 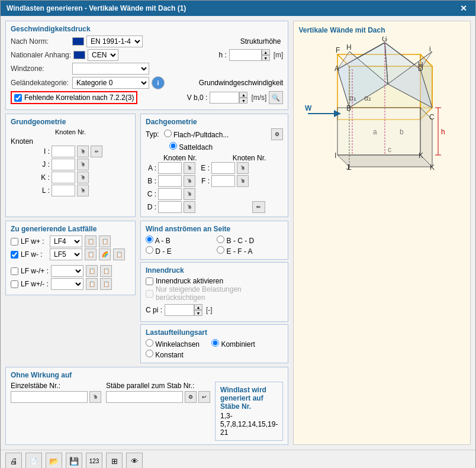 What do you see at coordinates (92, 271) in the screenshot?
I see `lwmp-btn1: 📋` at bounding box center [92, 271].